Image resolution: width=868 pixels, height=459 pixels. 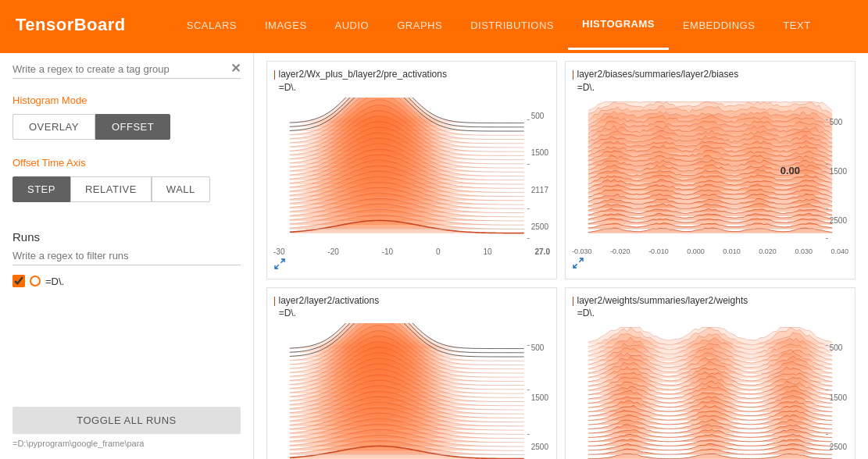 What do you see at coordinates (710, 373) in the screenshot?
I see `chart-card-chart4: | layer2/weights/summaries/layer2/weight…` at bounding box center [710, 373].